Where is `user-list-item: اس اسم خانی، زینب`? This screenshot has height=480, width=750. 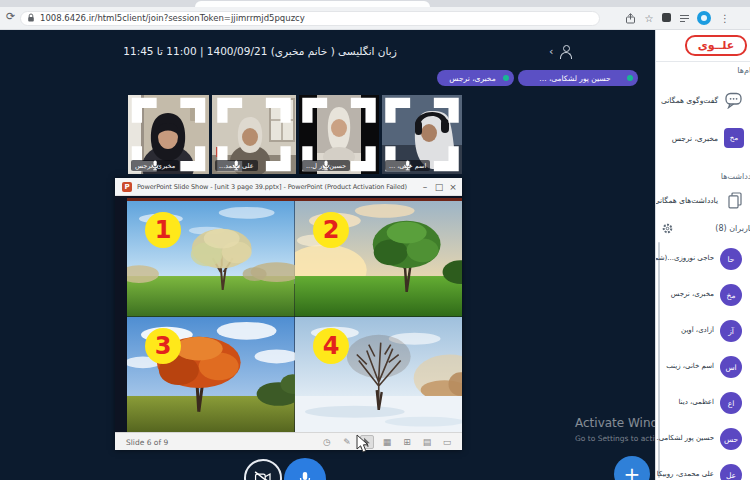
user-list-item: اس اسم خانی، زینب is located at coordinates (703, 368).